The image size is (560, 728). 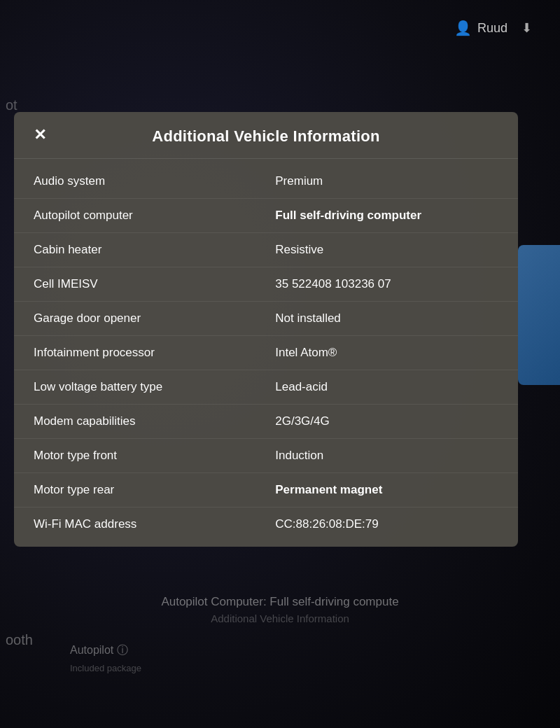 I want to click on info-row: Cell IMEISV35 522408 103236 07, so click(x=266, y=284).